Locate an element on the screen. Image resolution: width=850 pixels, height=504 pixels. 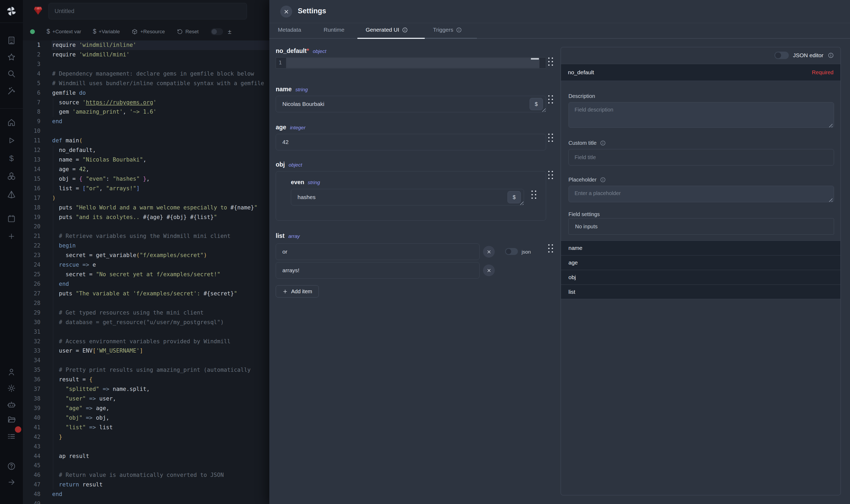
sidebar-divider is located at coordinates (12, 109).